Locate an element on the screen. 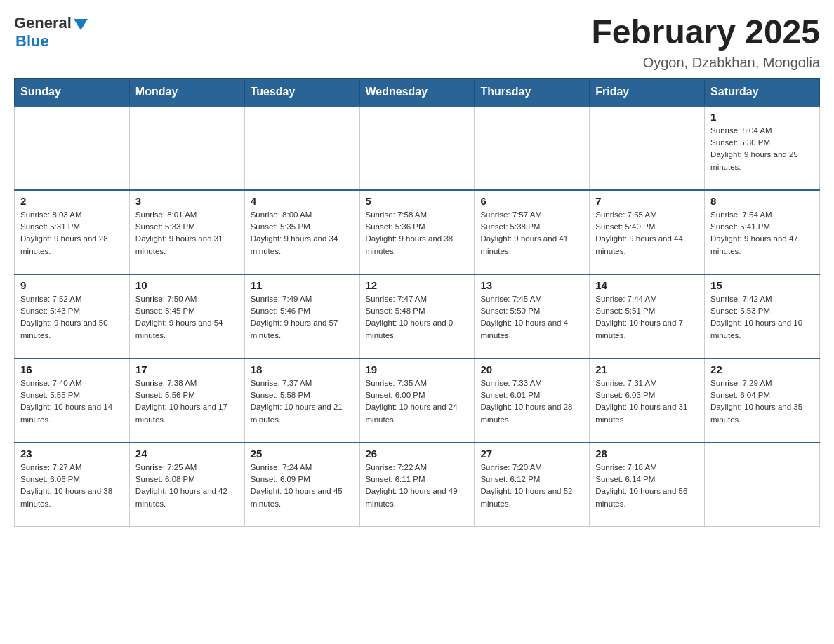 The width and height of the screenshot is (834, 644). weekday-header-tuesday: Tuesday is located at coordinates (302, 92).